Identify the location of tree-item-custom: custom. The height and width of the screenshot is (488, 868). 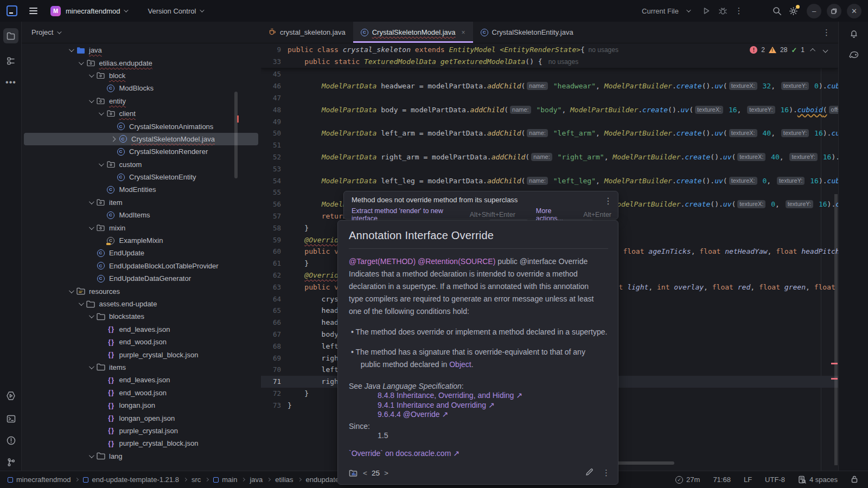
(141, 165).